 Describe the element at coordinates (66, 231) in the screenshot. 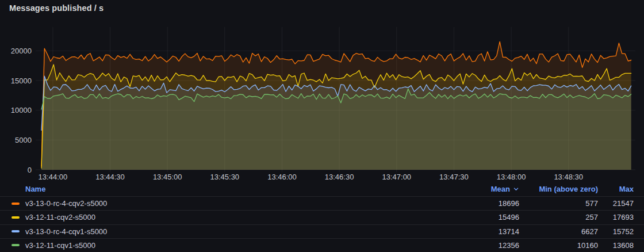

I see `series-name-label: v3-13-0-rc-4-cqv1-s5000` at that location.